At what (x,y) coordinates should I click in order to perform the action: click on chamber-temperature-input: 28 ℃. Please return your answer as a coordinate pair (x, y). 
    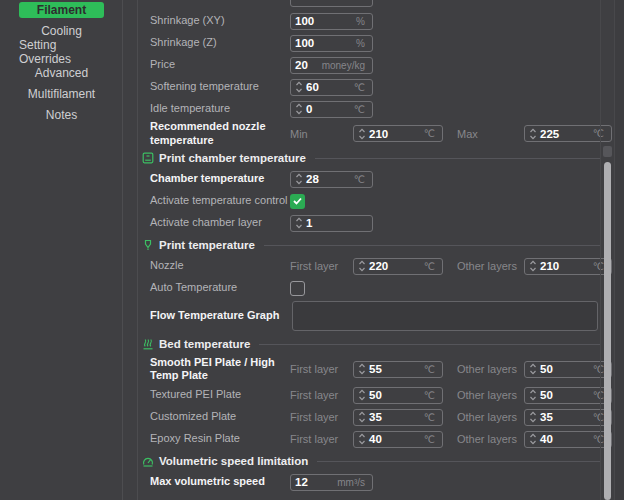
    Looking at the image, I should click on (332, 180).